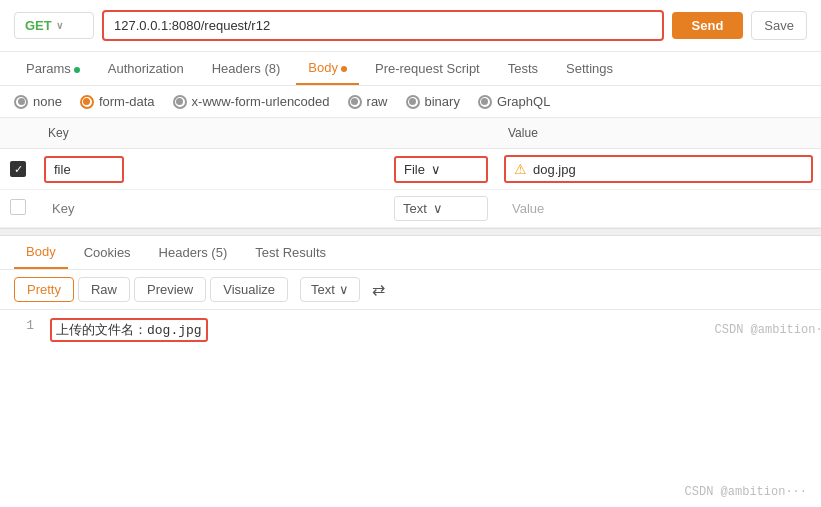 The height and width of the screenshot is (507, 821). I want to click on row2-checkbox-cell, so click(18, 209).